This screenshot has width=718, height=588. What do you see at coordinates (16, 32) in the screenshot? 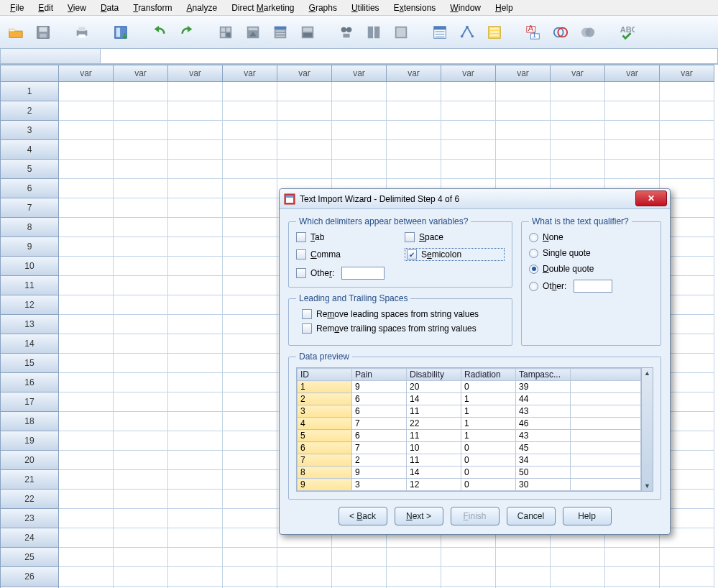
I see `open-file-button` at bounding box center [16, 32].